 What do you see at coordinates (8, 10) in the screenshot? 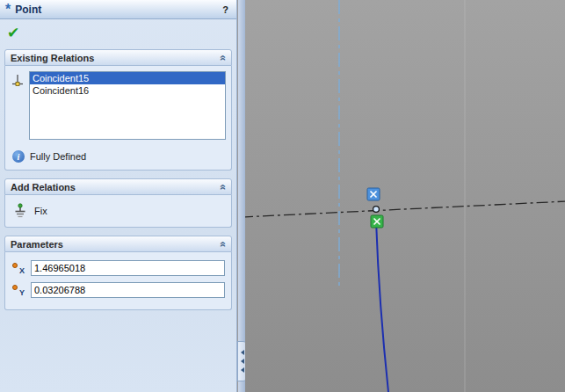
I see `point-icon: *` at bounding box center [8, 10].